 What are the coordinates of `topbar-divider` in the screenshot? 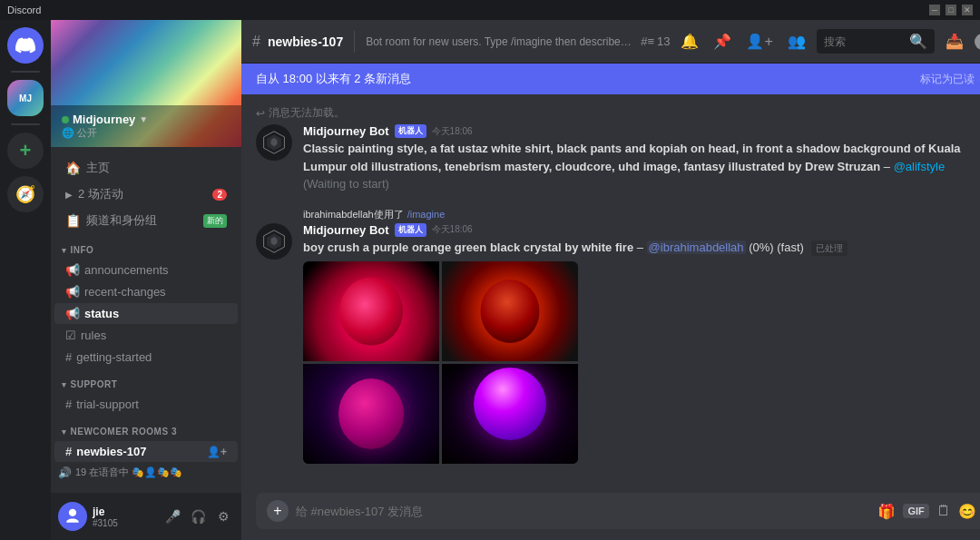 It's located at (354, 42).